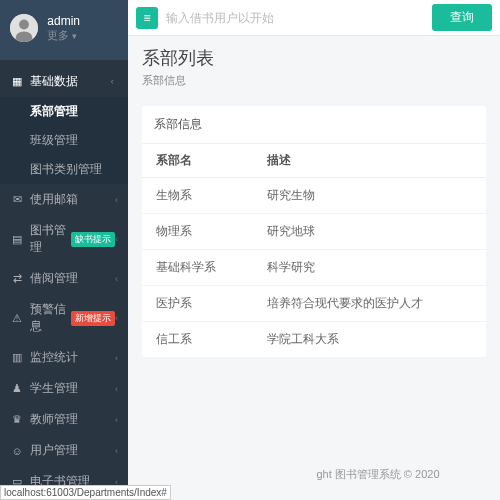  I want to click on user-more-dropdown: 更多, so click(64, 36).